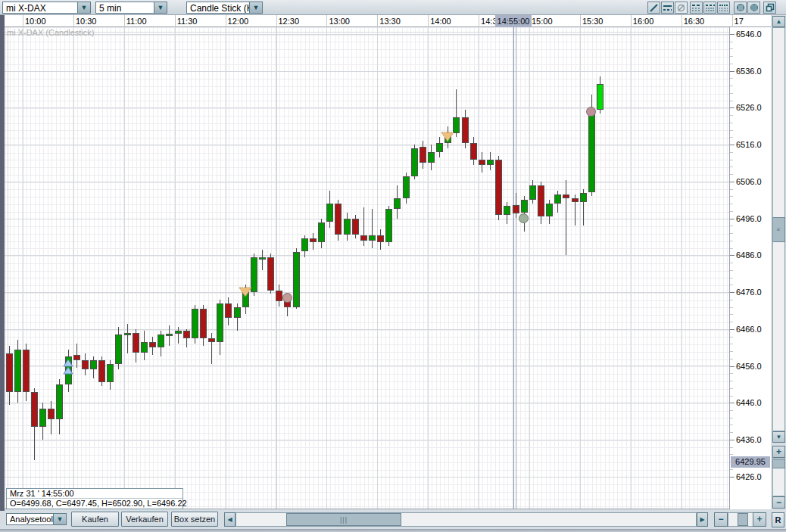 Image resolution: width=786 pixels, height=532 pixels. Describe the element at coordinates (778, 230) in the screenshot. I see `vertical-scrollbar-thumb: ≡` at that location.